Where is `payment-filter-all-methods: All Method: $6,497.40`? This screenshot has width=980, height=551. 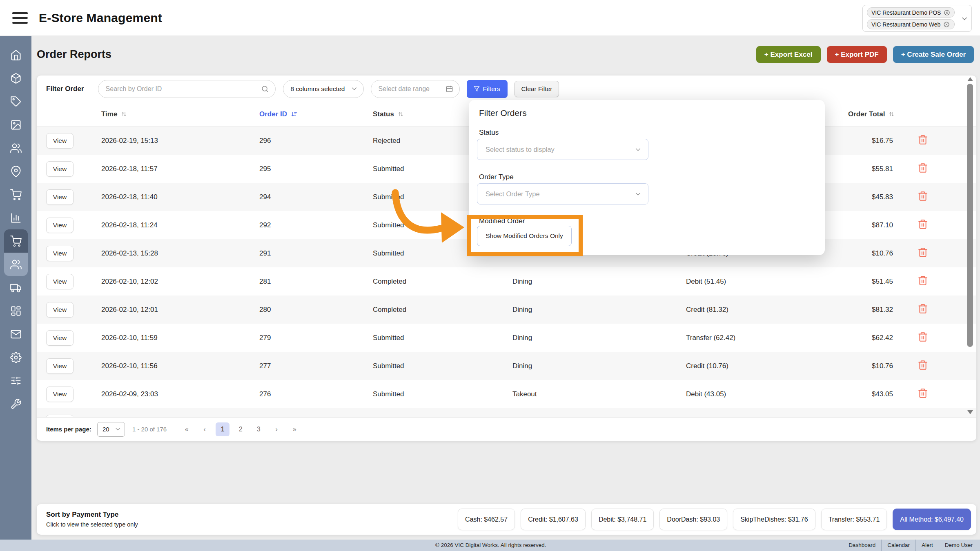 payment-filter-all-methods: All Method: $6,497.40 is located at coordinates (932, 519).